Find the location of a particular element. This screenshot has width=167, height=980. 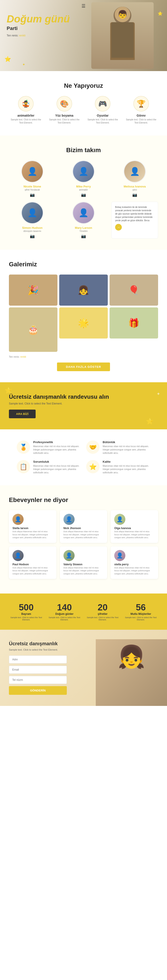

breadcrumb-link: renkli is located at coordinates (22, 36).